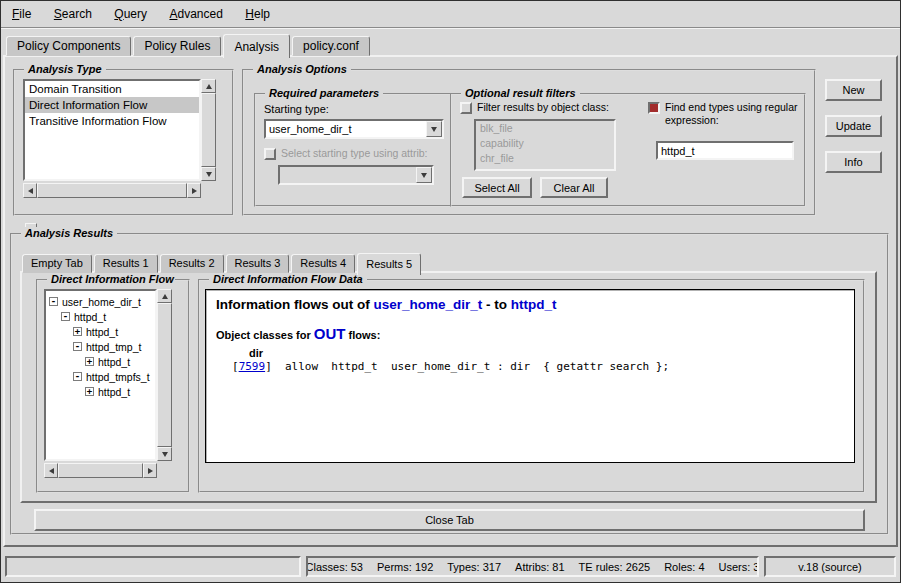 This screenshot has height=583, width=901. Describe the element at coordinates (256, 46) in the screenshot. I see `tab-analysis: Analysis` at that location.